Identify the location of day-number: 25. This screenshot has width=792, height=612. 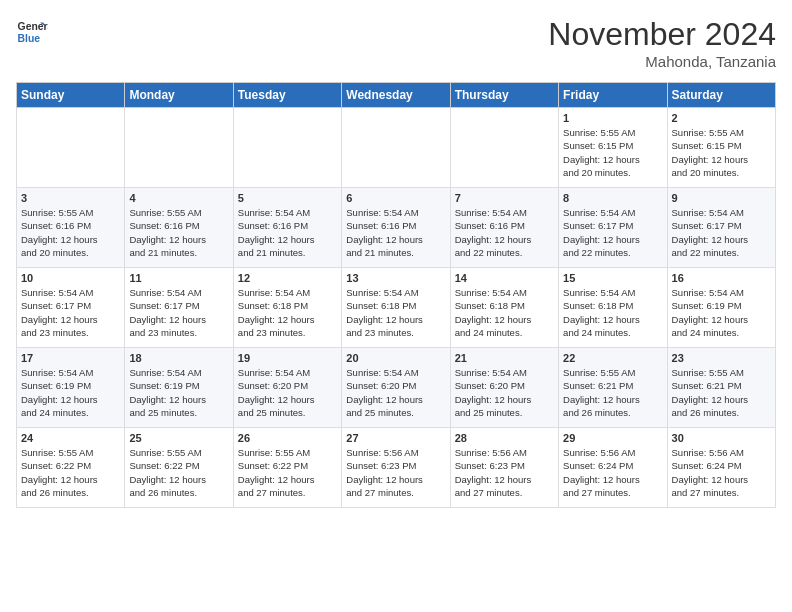
(178, 438).